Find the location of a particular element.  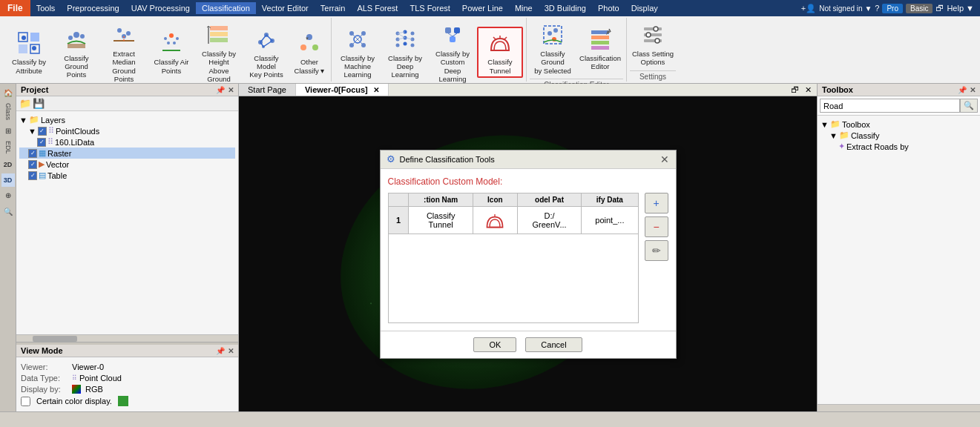

sidebar-glass-label: Glass is located at coordinates (8, 111).